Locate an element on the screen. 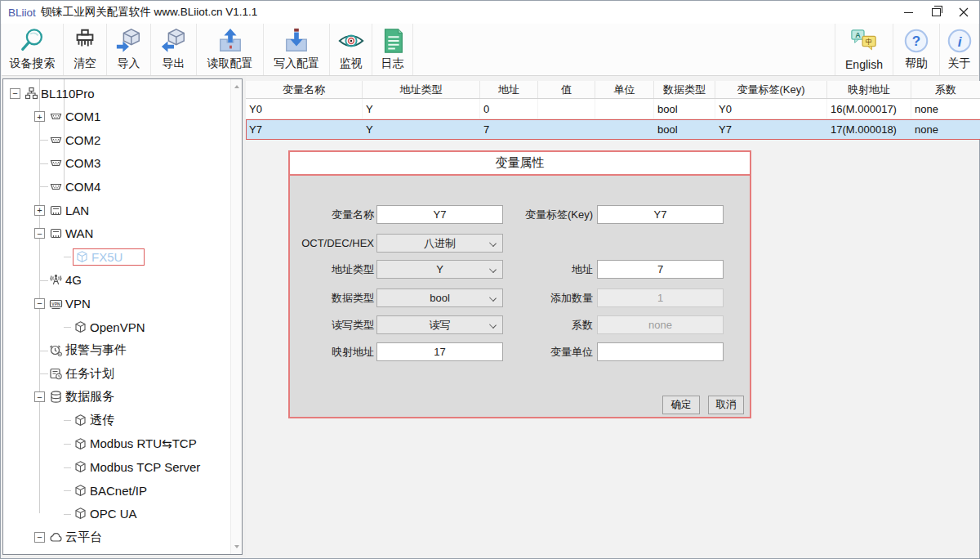 Image resolution: width=980 pixels, height=559 pixels. input-系数: none is located at coordinates (660, 325).